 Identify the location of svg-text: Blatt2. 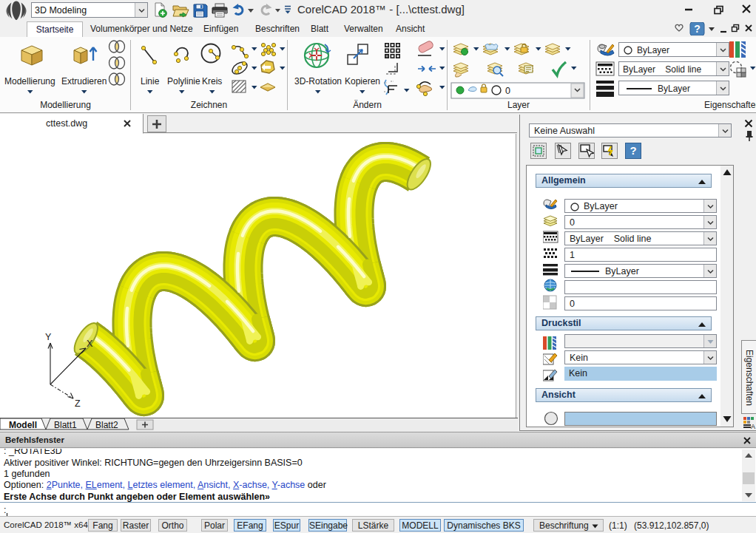
(107, 425).